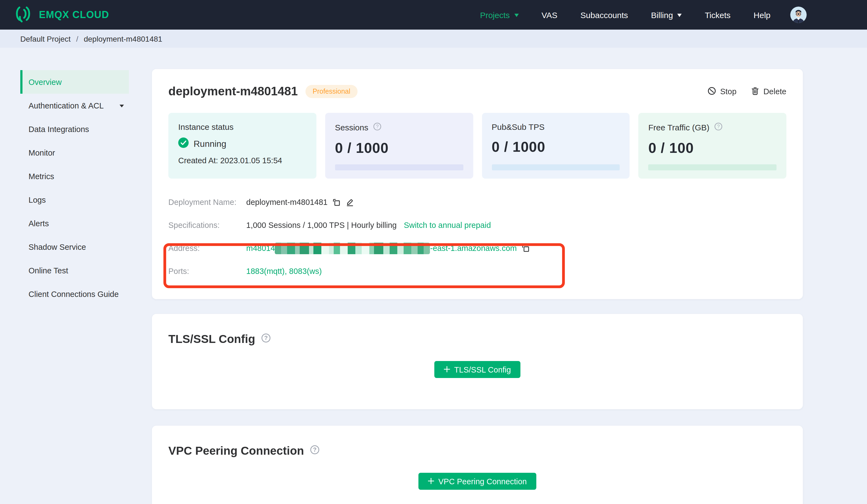 This screenshot has width=867, height=504. What do you see at coordinates (123, 39) in the screenshot?
I see `breadcrumb-current: deployment-m4801481` at bounding box center [123, 39].